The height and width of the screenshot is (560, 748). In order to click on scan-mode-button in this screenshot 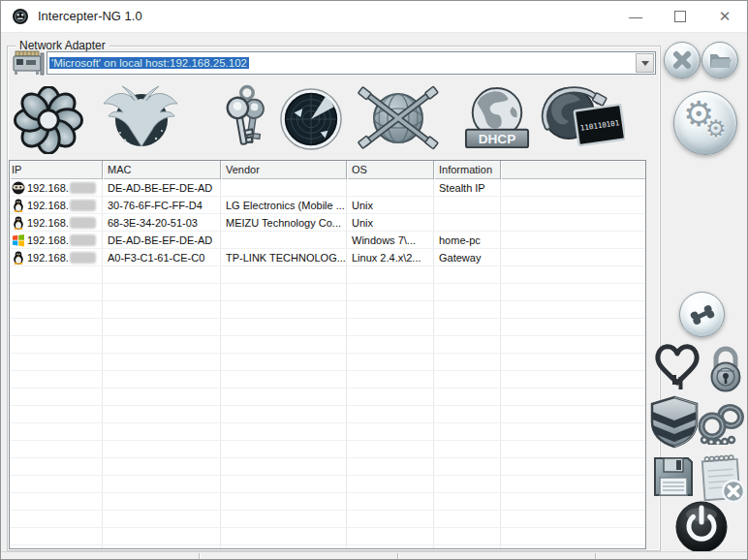, I will do `click(311, 121)`.